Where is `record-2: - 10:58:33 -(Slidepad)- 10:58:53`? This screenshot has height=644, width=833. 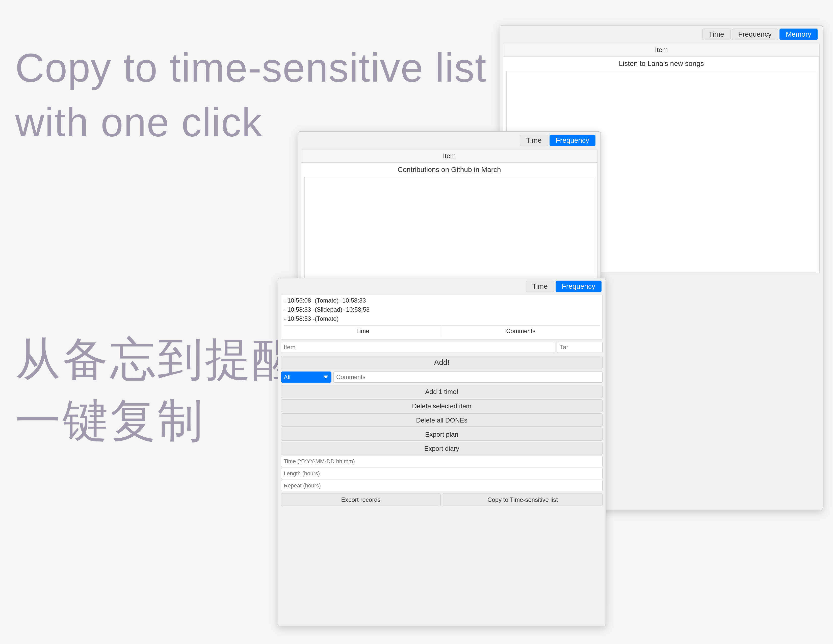
record-2: - 10:58:33 -(Slidepad)- 10:58:53 is located at coordinates (442, 310).